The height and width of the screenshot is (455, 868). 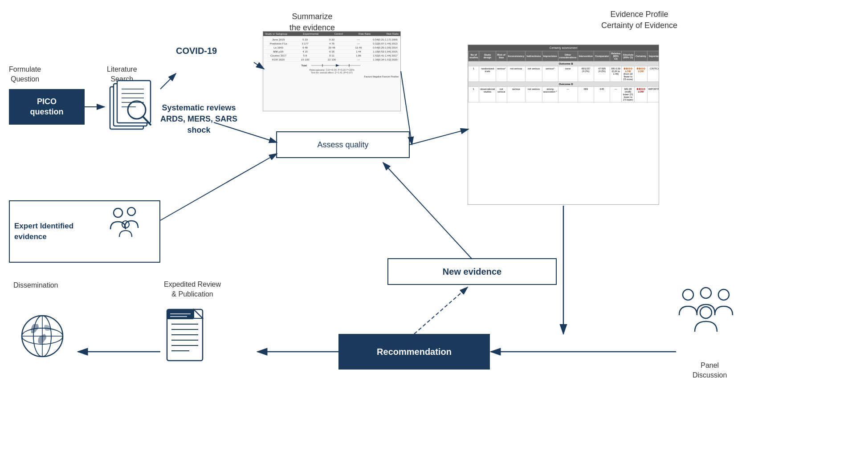 I want to click on assess-box: Assess quality, so click(x=343, y=145).